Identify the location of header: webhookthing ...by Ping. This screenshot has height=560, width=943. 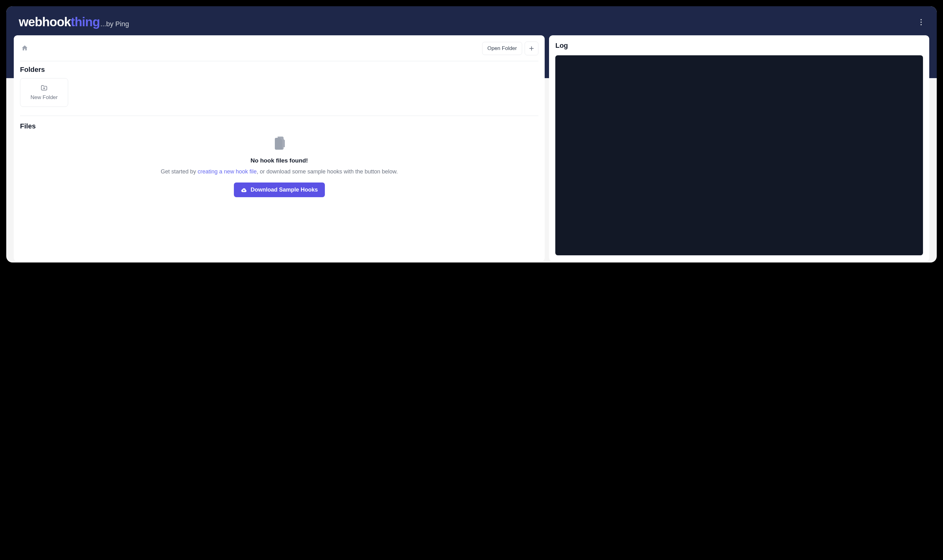
(471, 21).